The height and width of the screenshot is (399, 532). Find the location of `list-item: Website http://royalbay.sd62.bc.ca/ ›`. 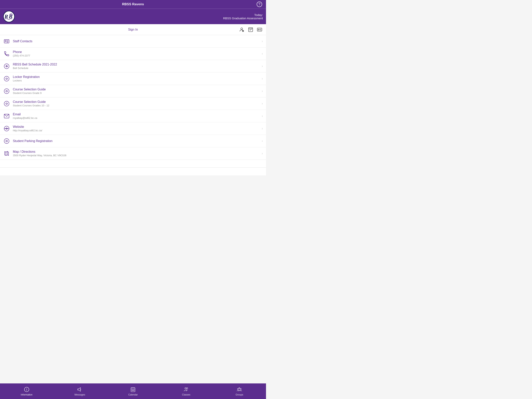

list-item: Website http://royalbay.sd62.bc.ca/ › is located at coordinates (133, 129).